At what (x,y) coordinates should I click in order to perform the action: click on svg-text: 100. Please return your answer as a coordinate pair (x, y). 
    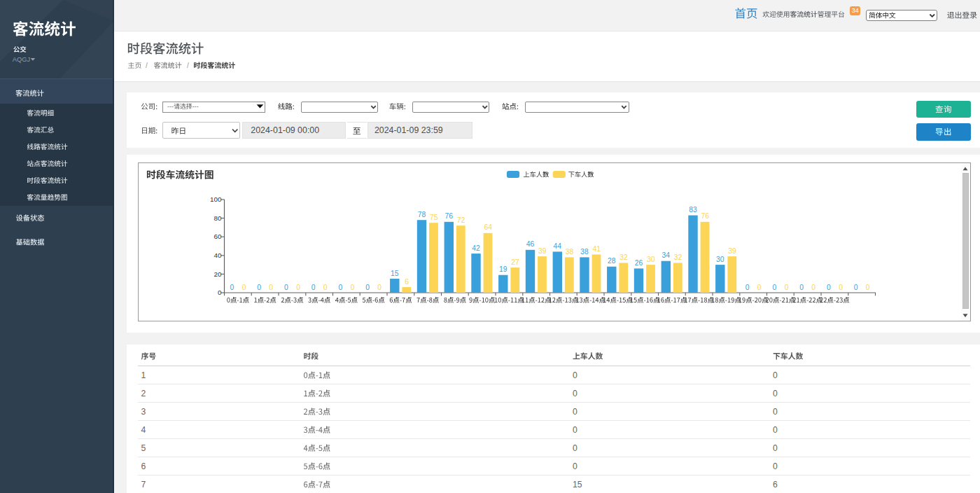
    Looking at the image, I should click on (216, 199).